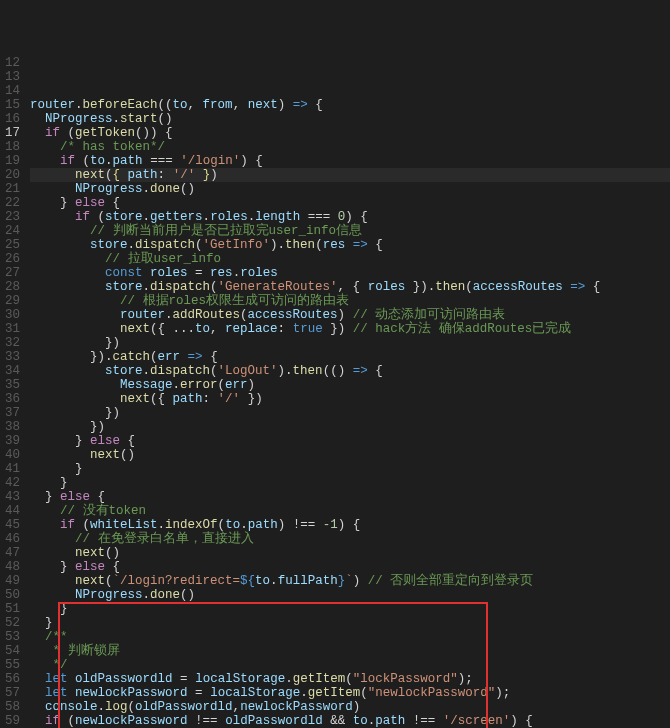 The image size is (670, 728). Describe the element at coordinates (10, 175) in the screenshot. I see `line-number: 20` at that location.